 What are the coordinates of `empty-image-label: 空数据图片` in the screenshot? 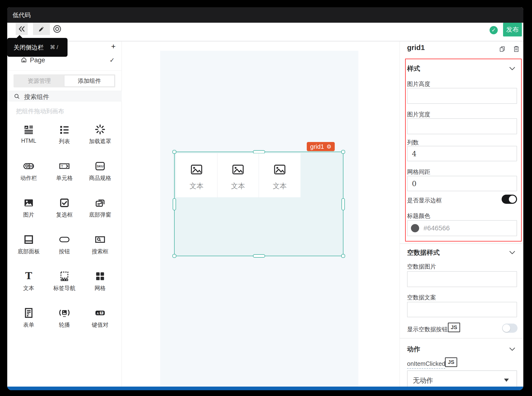 It's located at (422, 267).